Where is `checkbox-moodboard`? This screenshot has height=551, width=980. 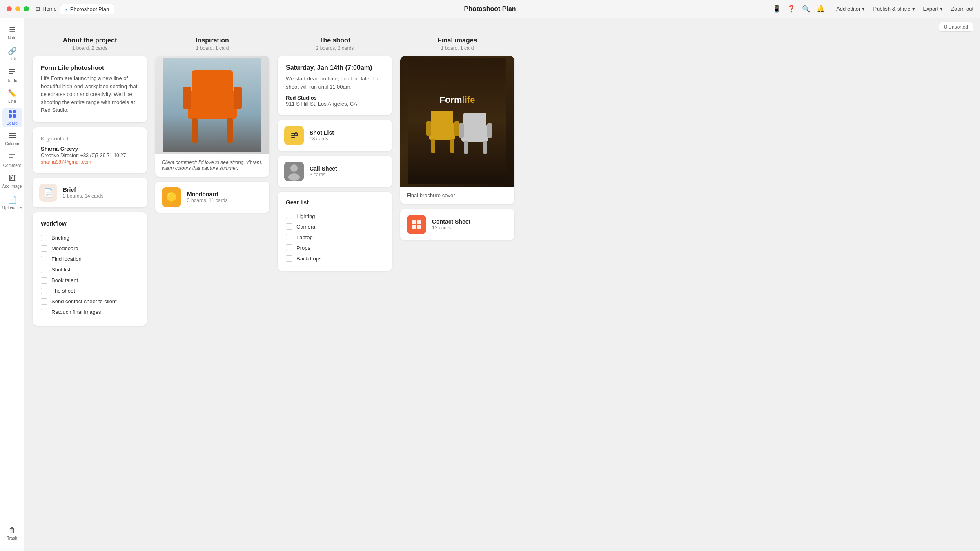
checkbox-moodboard is located at coordinates (44, 249).